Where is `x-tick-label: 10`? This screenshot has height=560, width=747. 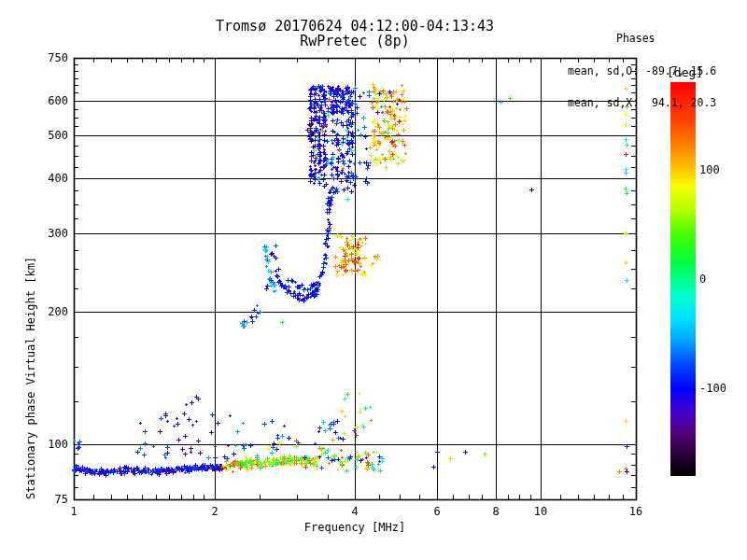 x-tick-label: 10 is located at coordinates (541, 511).